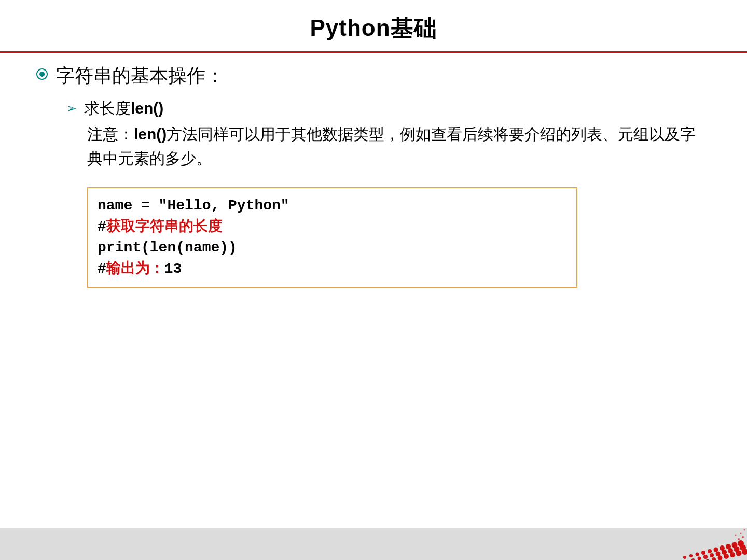  I want to click on code-line-4-comment: 输出为：, so click(135, 269).